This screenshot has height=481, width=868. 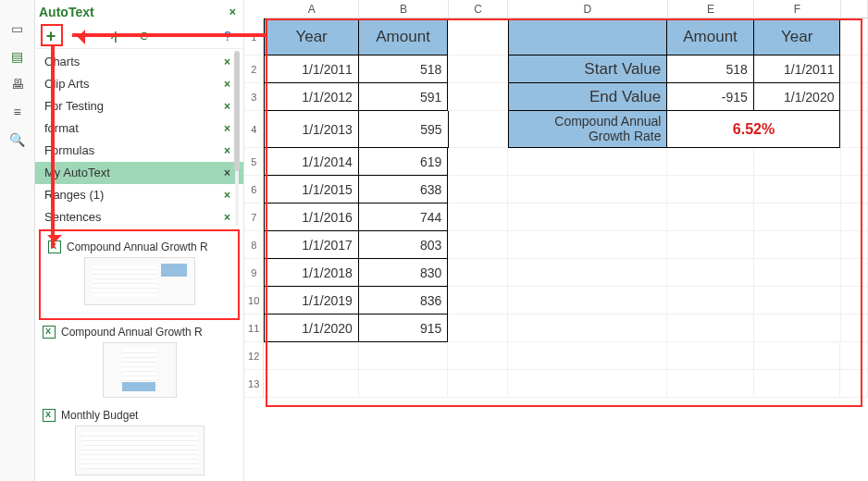 I want to click on cell: 1/1/2014, so click(x=311, y=162).